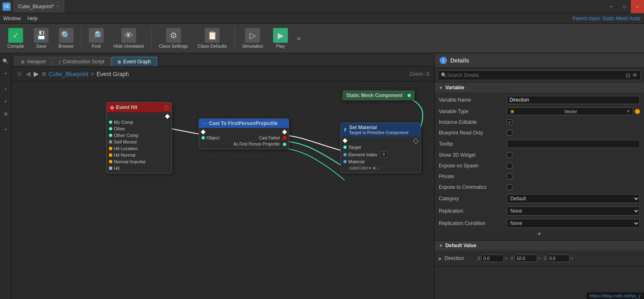 The image size is (644, 299). Describe the element at coordinates (573, 211) in the screenshot. I see `replication-value: None` at that location.